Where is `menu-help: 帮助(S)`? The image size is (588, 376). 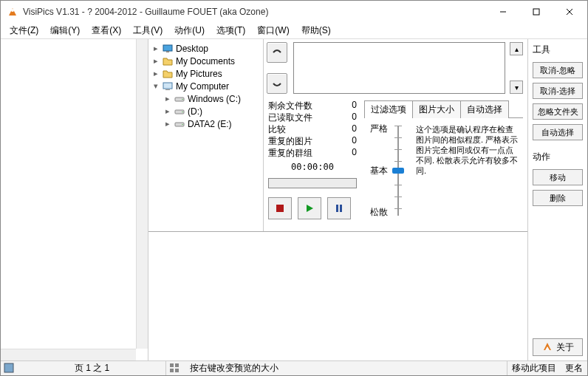
menu-help: 帮助(S) is located at coordinates (316, 31).